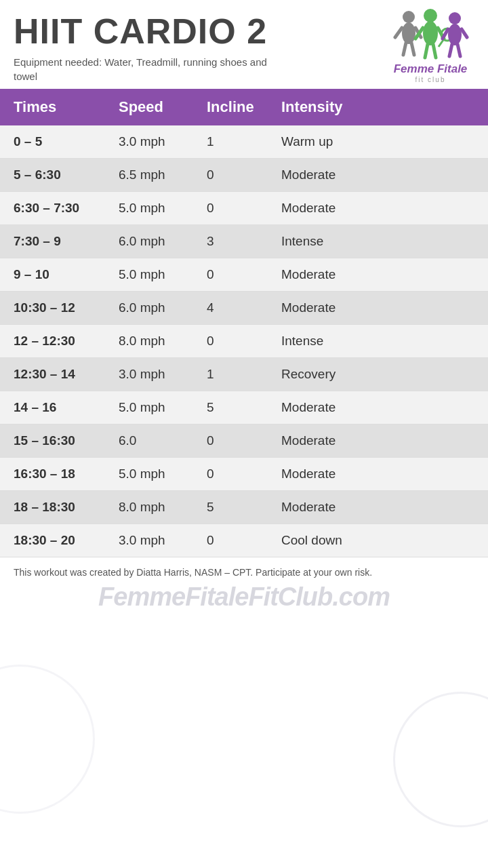  I want to click on footer: This workout was created by Diatta Harri…, so click(244, 587).